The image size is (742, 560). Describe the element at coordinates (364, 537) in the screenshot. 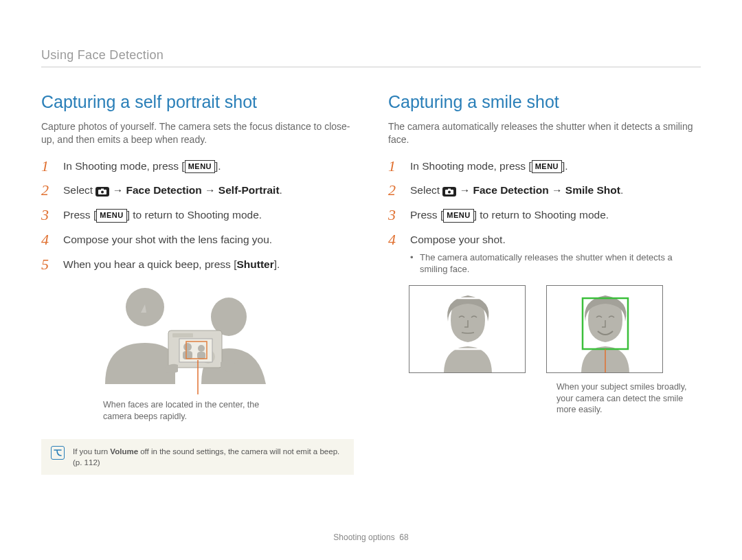

I see `footer-section: Shooting options` at that location.